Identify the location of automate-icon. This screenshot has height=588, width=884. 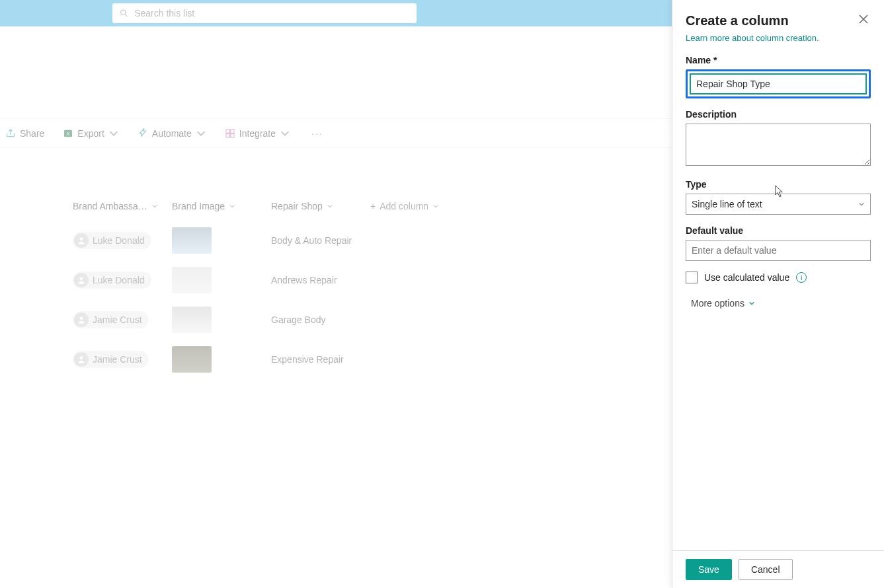
(143, 133).